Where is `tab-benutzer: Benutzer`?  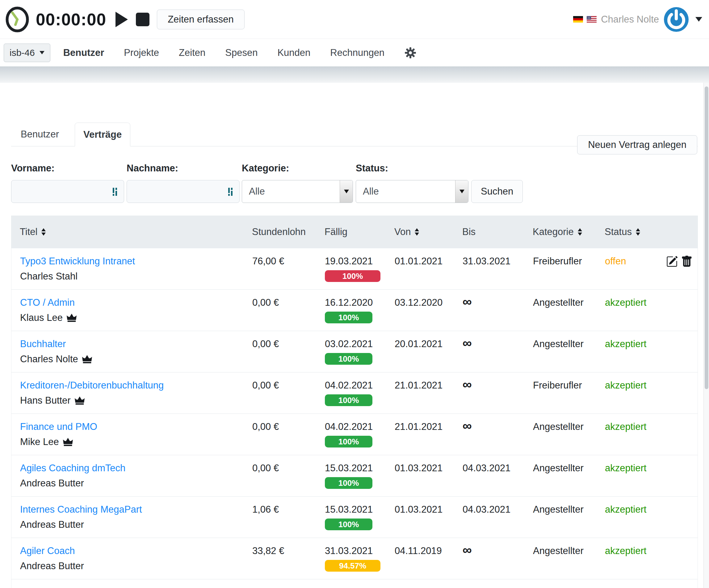
tab-benutzer: Benutzer is located at coordinates (40, 134).